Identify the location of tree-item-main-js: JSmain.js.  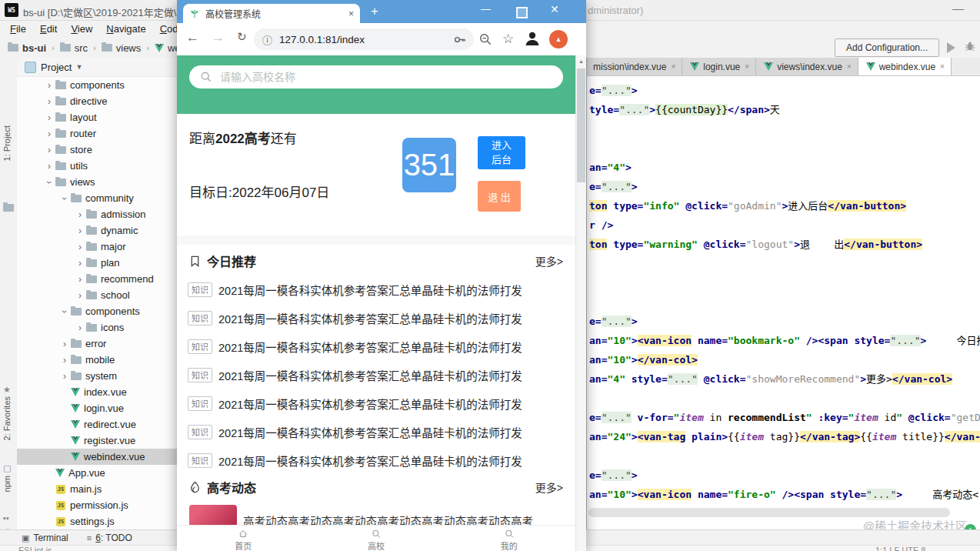
(97, 489).